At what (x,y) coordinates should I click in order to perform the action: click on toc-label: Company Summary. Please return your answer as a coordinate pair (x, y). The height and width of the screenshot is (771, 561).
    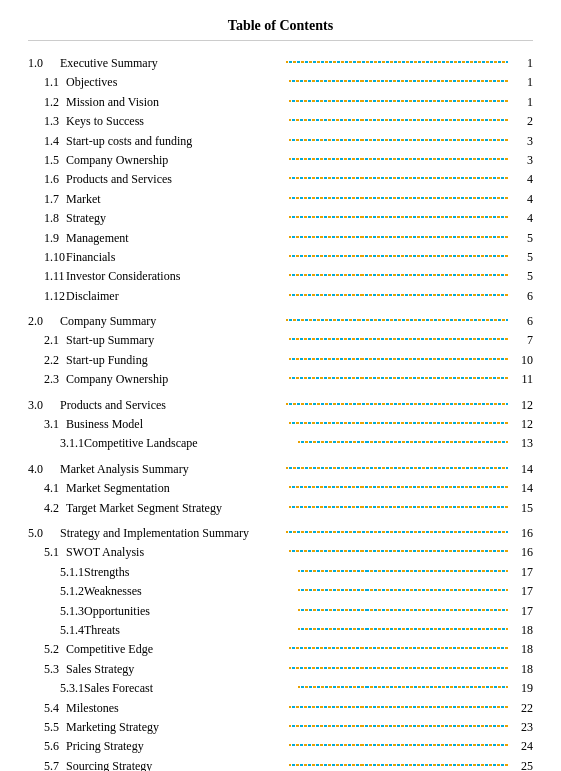
    Looking at the image, I should click on (172, 322).